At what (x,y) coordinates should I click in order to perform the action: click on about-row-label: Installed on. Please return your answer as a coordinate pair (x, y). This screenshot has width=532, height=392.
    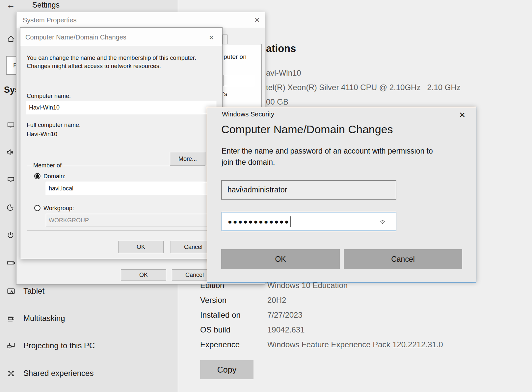
    Looking at the image, I should click on (221, 315).